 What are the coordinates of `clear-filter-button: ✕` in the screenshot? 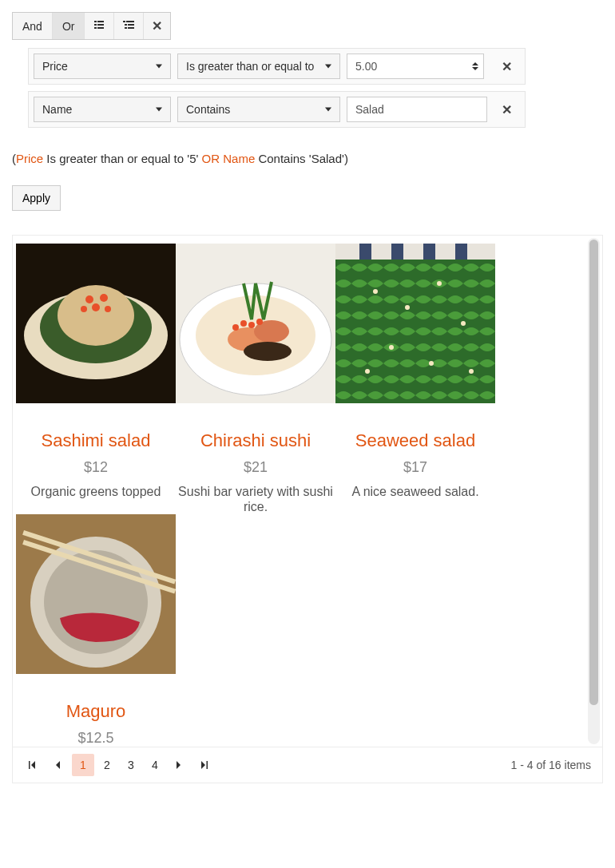 It's located at (157, 26).